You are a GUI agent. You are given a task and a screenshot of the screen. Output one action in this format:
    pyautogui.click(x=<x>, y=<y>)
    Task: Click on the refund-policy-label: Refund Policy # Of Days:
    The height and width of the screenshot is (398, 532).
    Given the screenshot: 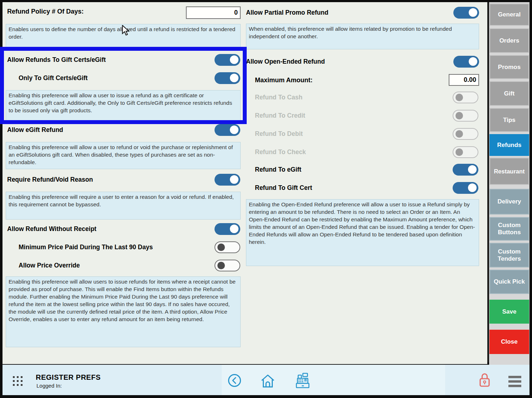 What is the action you would take?
    pyautogui.click(x=45, y=11)
    